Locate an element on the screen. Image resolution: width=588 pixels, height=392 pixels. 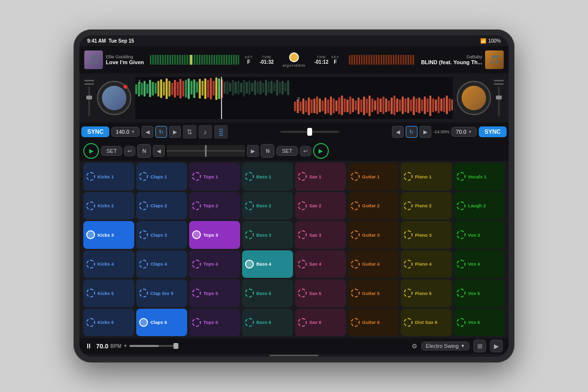
crossfader-handle is located at coordinates (310, 132).